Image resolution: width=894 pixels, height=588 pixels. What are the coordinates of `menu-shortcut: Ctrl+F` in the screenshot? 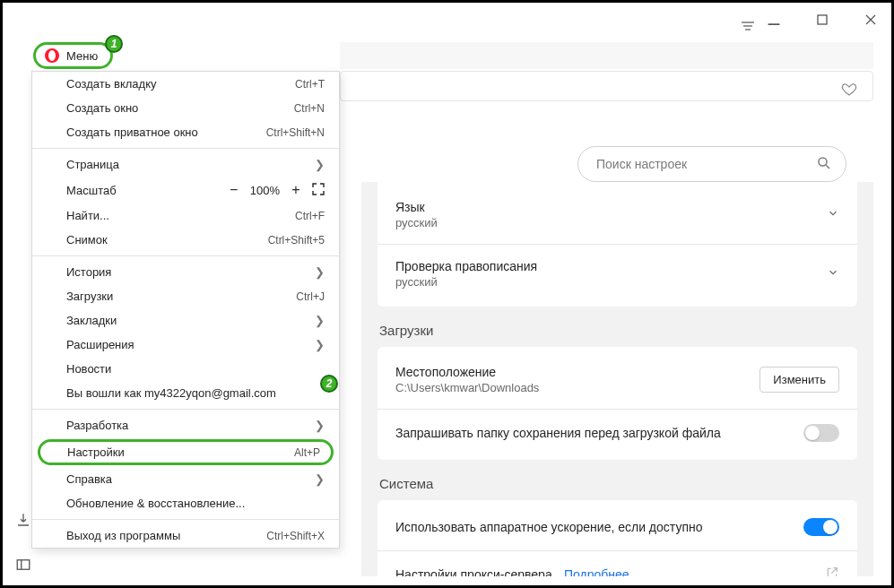 It's located at (310, 216).